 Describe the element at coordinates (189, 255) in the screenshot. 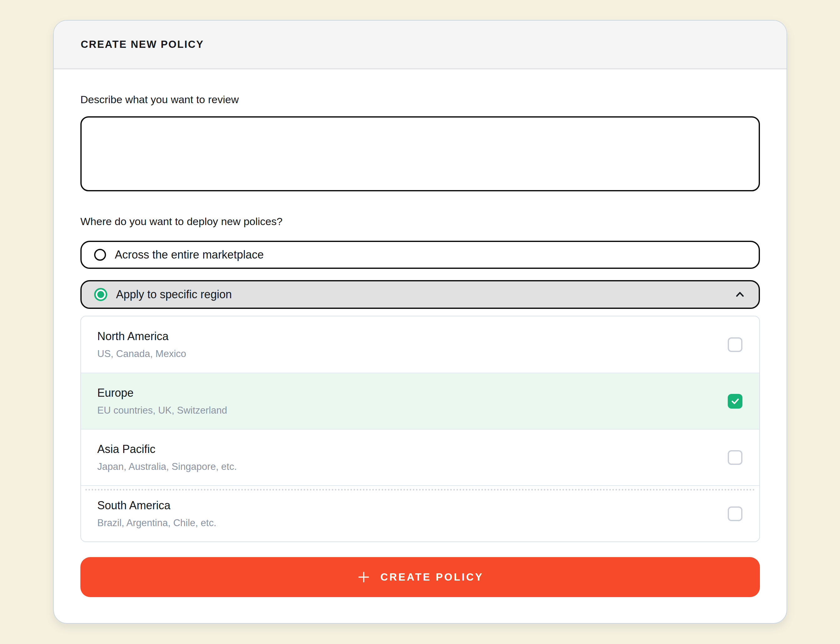

I see `option-label: Across the entire marketplace` at that location.